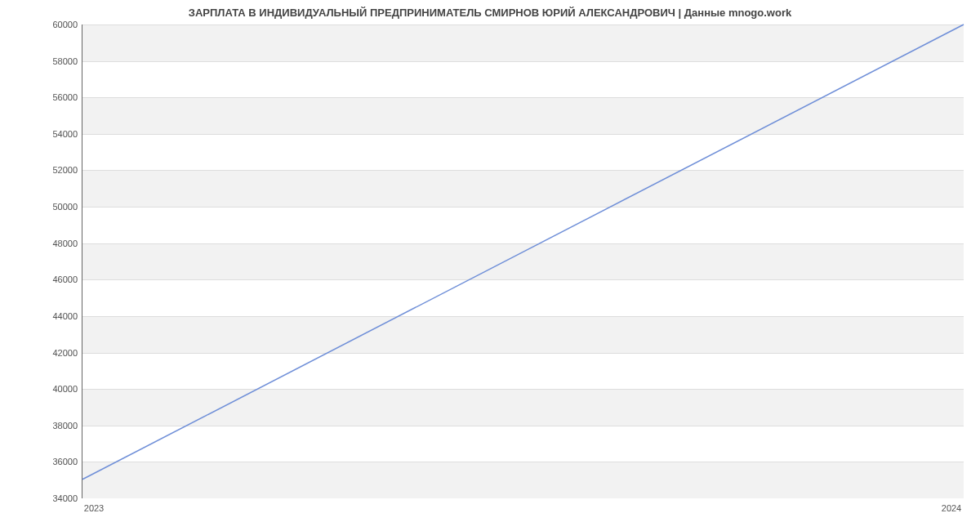 This screenshot has width=980, height=531. Describe the element at coordinates (490, 13) in the screenshot. I see `chart-title: ЗАРПЛАТА В ИНДИВИДУАЛЬНЫЙ ПРЕДПРИНИМАТЕЛ…` at that location.